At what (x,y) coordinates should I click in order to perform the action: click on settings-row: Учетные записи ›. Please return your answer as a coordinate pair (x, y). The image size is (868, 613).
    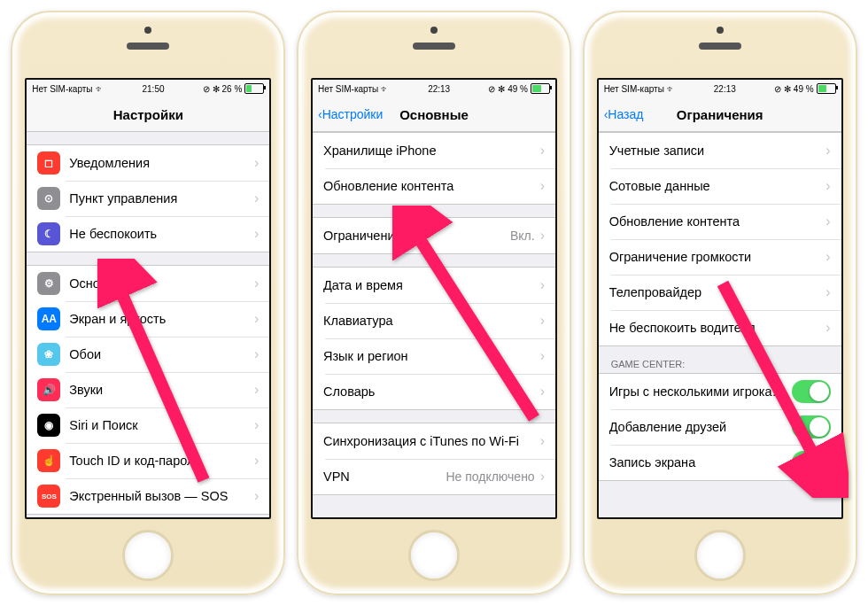
    Looking at the image, I should click on (720, 151).